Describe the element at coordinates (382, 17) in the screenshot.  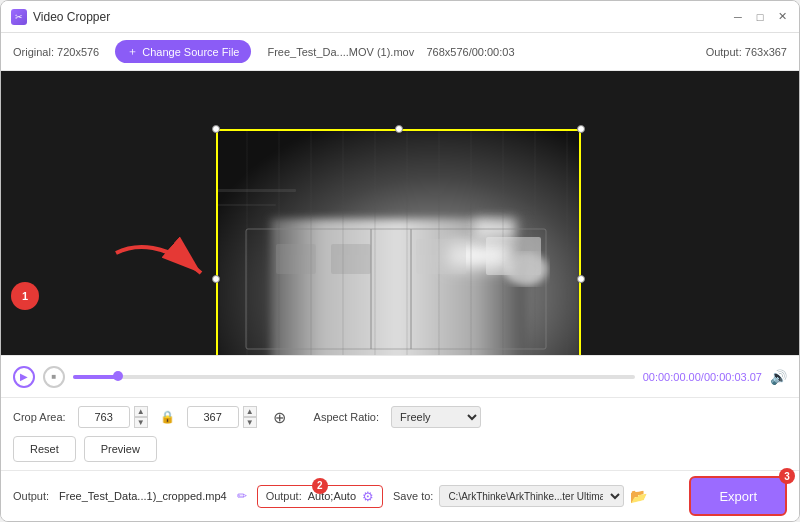
I see `app-title: Video Cropper` at that location.